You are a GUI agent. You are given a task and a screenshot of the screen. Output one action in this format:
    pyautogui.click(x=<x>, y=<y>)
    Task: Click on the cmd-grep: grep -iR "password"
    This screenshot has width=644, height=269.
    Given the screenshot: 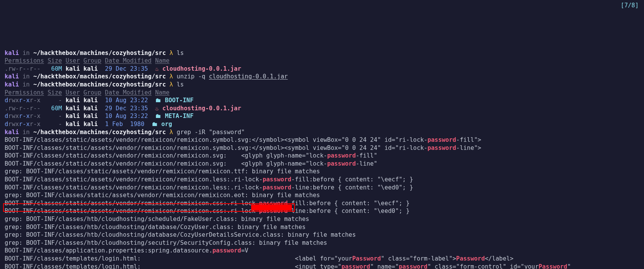 What is the action you would take?
    pyautogui.click(x=210, y=132)
    